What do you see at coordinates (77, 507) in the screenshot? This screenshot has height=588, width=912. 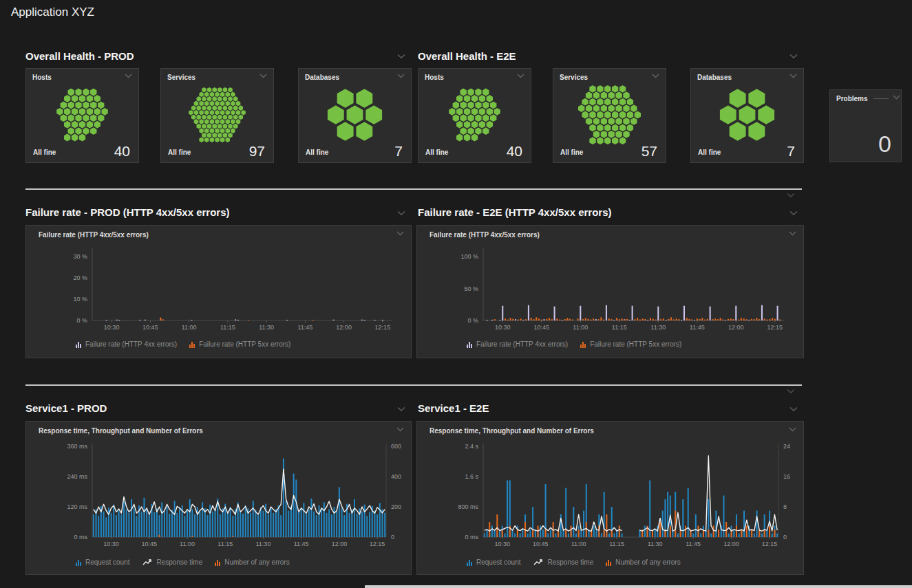 I see `svg-text: 120 ms` at bounding box center [77, 507].